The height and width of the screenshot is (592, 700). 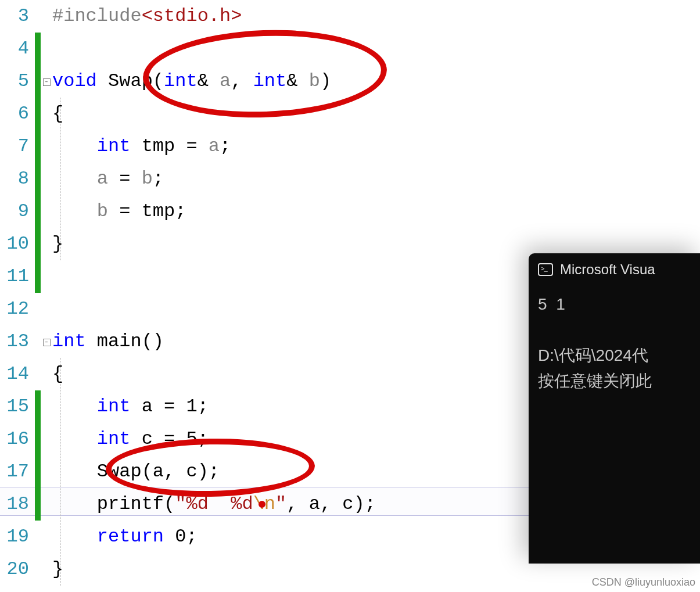 I want to click on line-number: 4, so click(x=15, y=49).